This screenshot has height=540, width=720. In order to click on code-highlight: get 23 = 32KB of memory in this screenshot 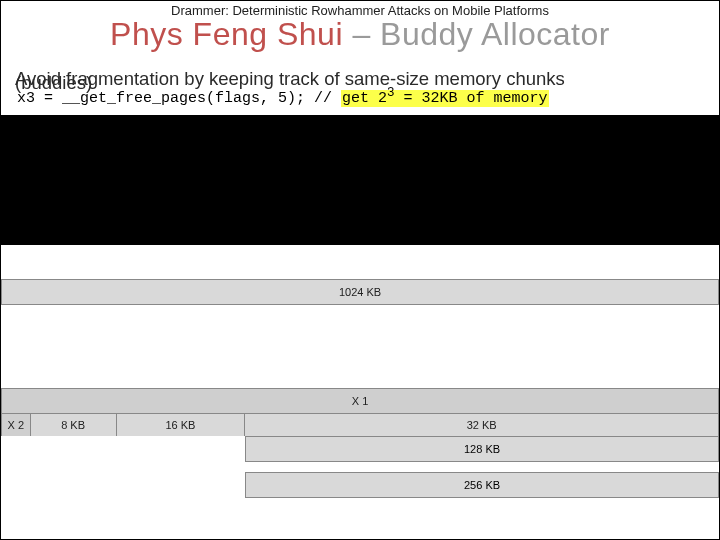, I will do `click(445, 98)`.